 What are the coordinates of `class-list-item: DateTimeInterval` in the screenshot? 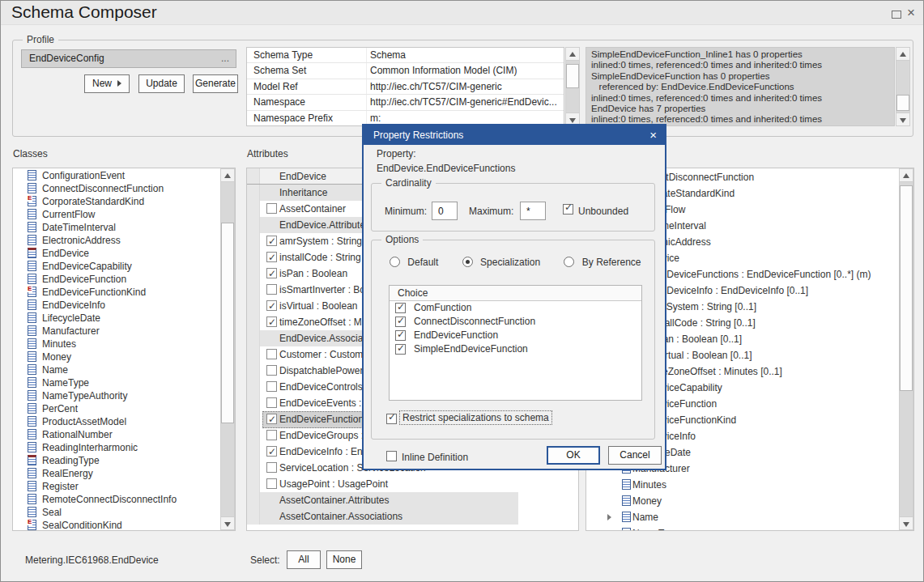 It's located at (117, 227).